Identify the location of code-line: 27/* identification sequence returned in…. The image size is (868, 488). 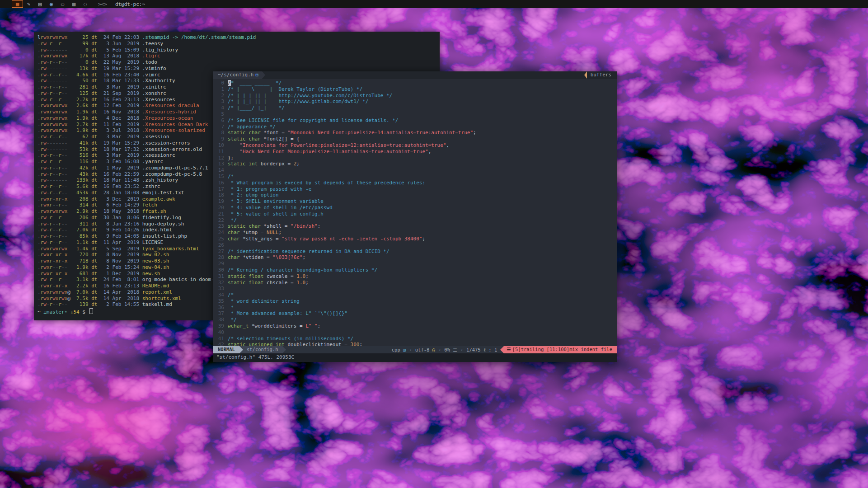
(415, 252).